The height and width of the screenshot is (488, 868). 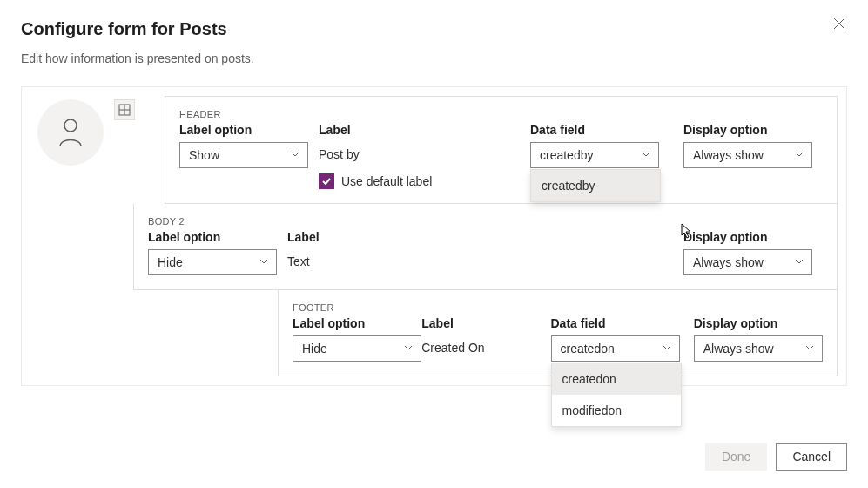 What do you see at coordinates (737, 457) in the screenshot?
I see `done-button: Done` at bounding box center [737, 457].